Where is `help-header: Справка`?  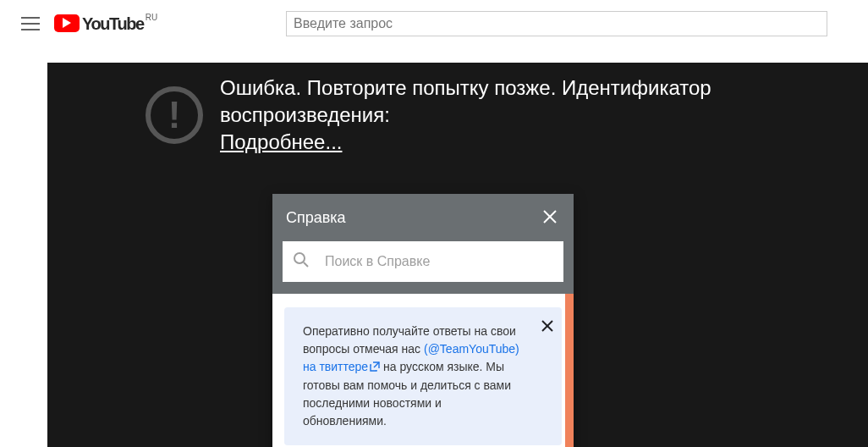
help-header: Справка is located at coordinates (423, 218).